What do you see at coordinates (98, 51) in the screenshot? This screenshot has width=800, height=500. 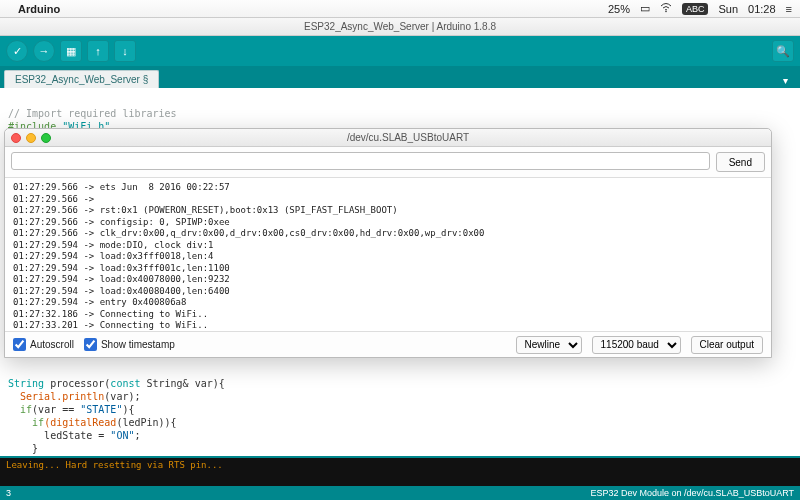 I see `open-button: ↑` at bounding box center [98, 51].